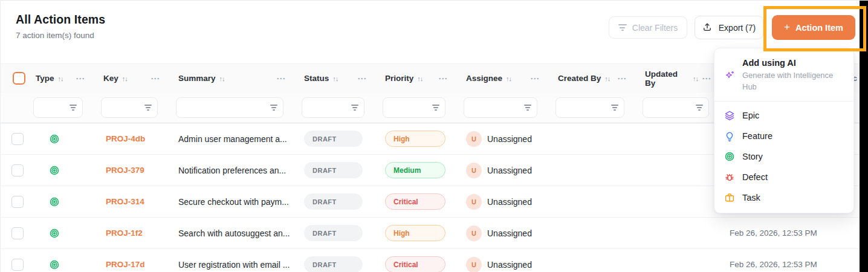  I want to click on menu-item-add-using-ai: Add using AI Generate with Intelligence …, so click(784, 76).